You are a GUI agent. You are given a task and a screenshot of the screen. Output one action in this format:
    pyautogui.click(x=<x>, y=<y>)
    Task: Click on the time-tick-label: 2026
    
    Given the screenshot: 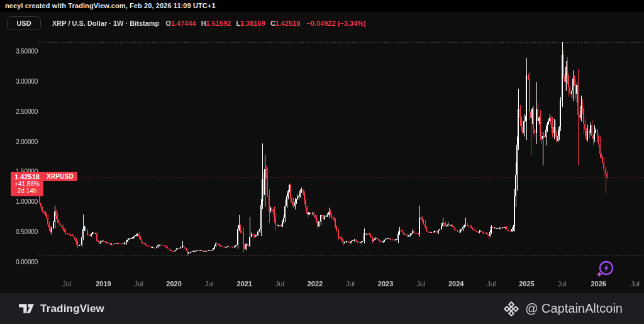 What is the action you would take?
    pyautogui.click(x=599, y=284)
    